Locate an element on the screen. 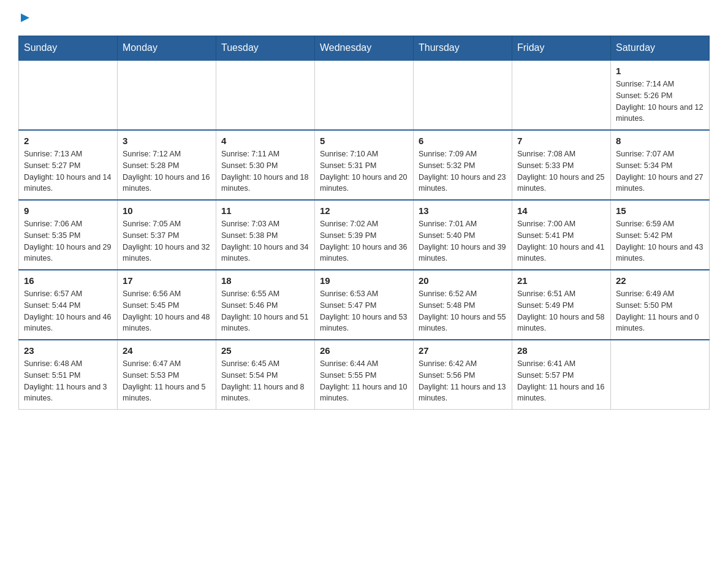 This screenshot has height=563, width=728. calendar-header-wednesday: Wednesday is located at coordinates (364, 48).